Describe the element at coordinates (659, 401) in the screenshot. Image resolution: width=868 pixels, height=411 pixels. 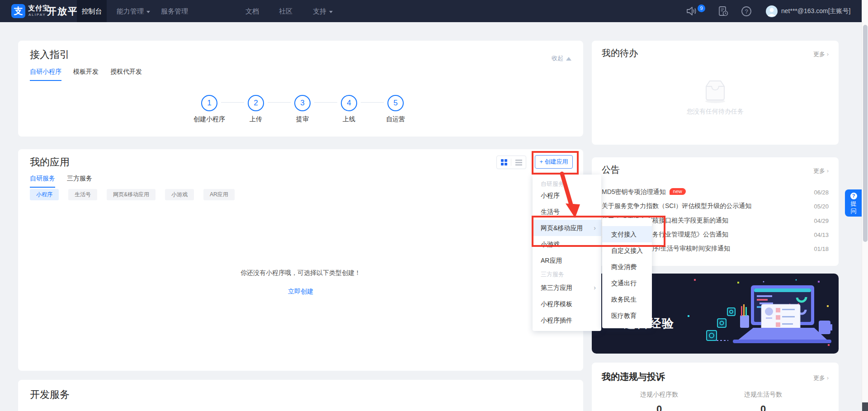
I see `violation-stat-miniapp: 违规小程序数 0` at that location.